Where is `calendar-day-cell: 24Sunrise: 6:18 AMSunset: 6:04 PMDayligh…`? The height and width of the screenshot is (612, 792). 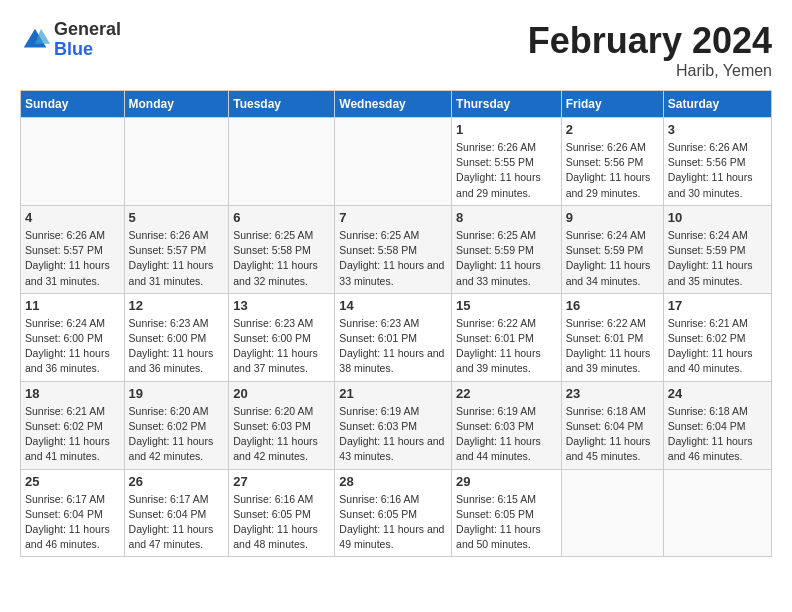
calendar-day-cell: 24Sunrise: 6:18 AMSunset: 6:04 PMDayligh… is located at coordinates (717, 425).